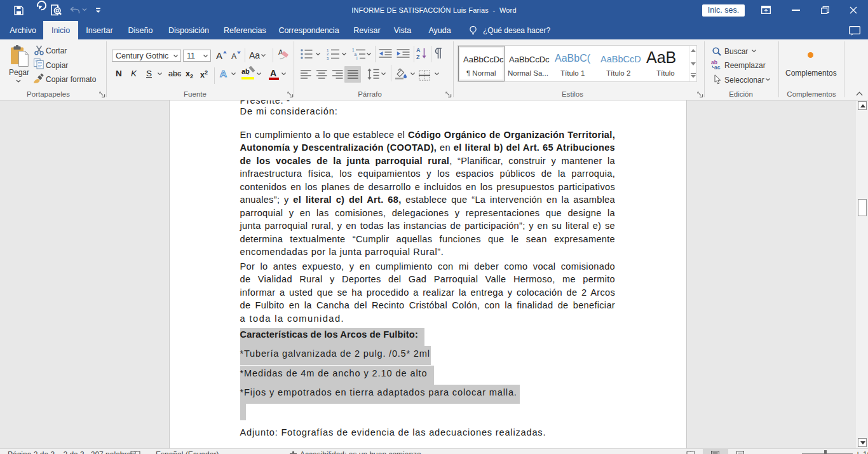  Describe the element at coordinates (717, 67) in the screenshot. I see `svg-text: ac` at that location.